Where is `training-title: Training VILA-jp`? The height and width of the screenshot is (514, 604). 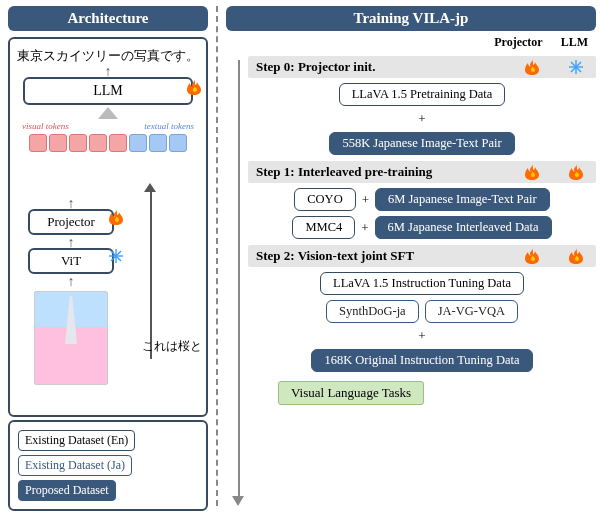 training-title: Training VILA-jp is located at coordinates (411, 18).